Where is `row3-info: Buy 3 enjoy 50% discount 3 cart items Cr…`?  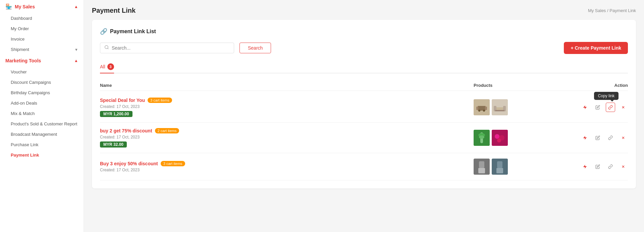
row3-info: Buy 3 enjoy 50% discount 3 cart items Cr… is located at coordinates (287, 167).